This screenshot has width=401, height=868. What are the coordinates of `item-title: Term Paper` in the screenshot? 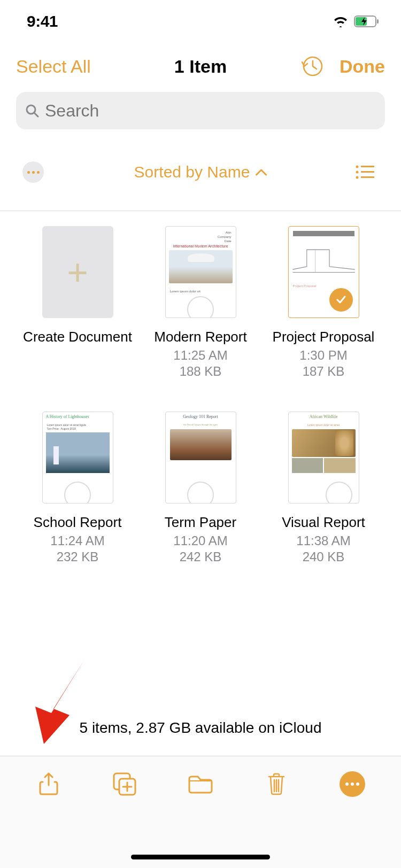 It's located at (200, 523).